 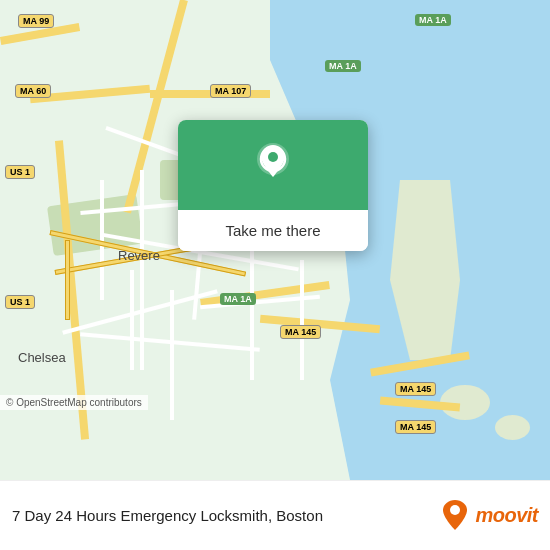 I want to click on bottom-bar: 7 Day 24 Hours Emergency Locksmith, Bost…, so click(x=275, y=515).